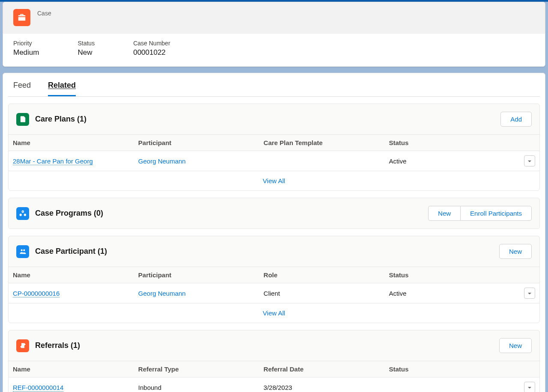  Describe the element at coordinates (274, 213) in the screenshot. I see `related-card-case-programs: Case Programs (0) New Enroll Participant…` at that location.